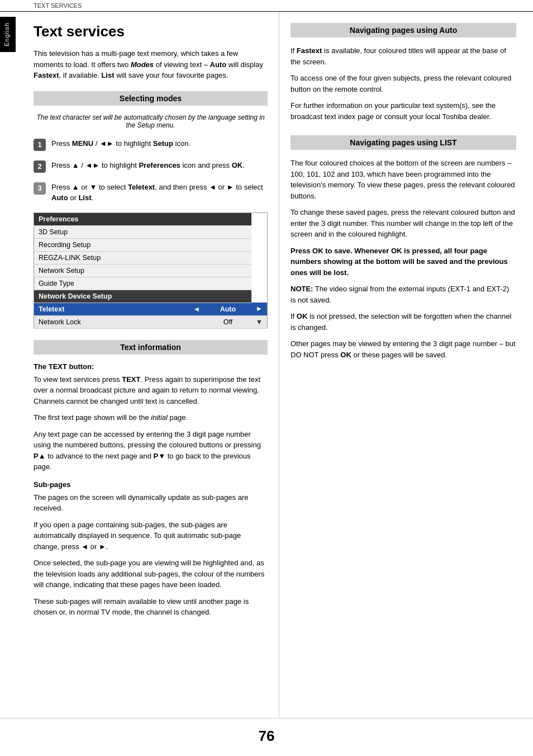  I want to click on nav-list-bold-para: Press OK to save. Whenever OK is pressed…, so click(403, 262).